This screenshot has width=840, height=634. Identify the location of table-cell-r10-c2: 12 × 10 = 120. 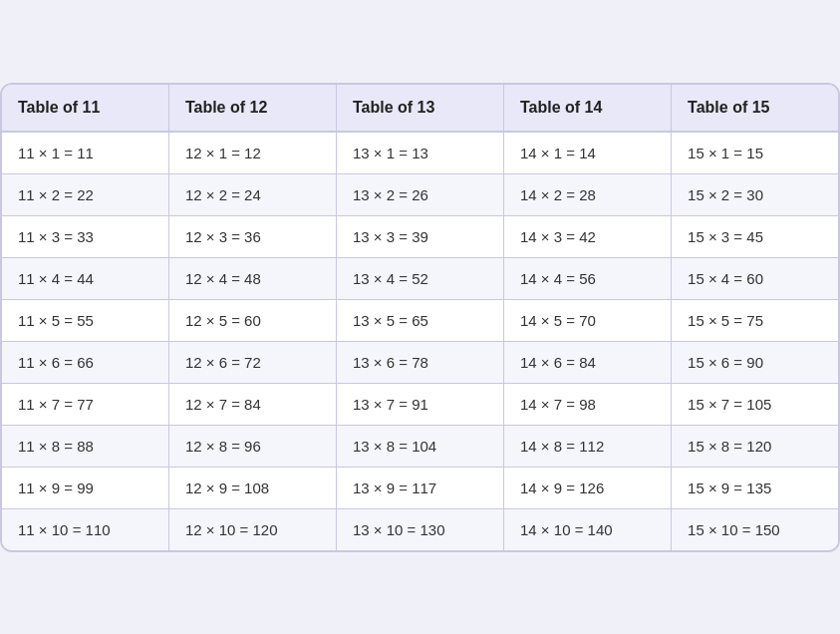
(252, 529).